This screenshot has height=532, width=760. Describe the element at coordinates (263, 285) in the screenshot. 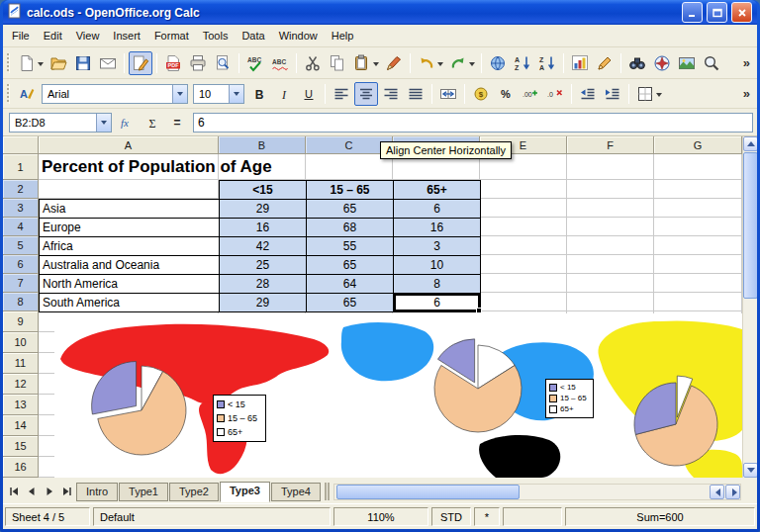

I see `cell-B7: 28` at that location.